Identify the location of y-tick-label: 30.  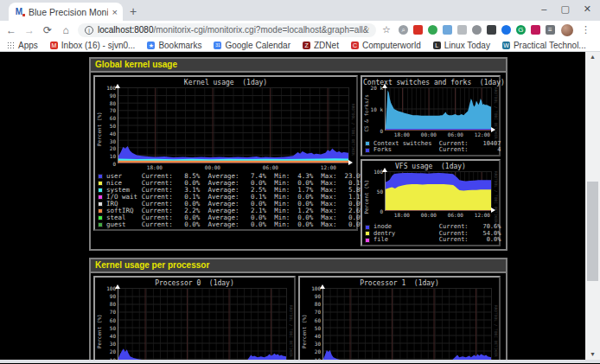
(318, 344).